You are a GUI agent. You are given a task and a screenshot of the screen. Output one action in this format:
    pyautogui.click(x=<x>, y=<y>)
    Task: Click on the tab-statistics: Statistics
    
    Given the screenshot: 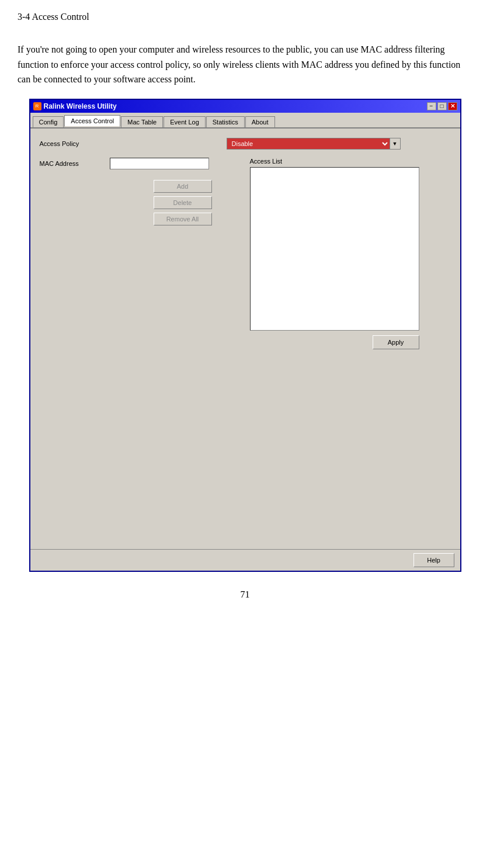 What is the action you would take?
    pyautogui.click(x=225, y=121)
    